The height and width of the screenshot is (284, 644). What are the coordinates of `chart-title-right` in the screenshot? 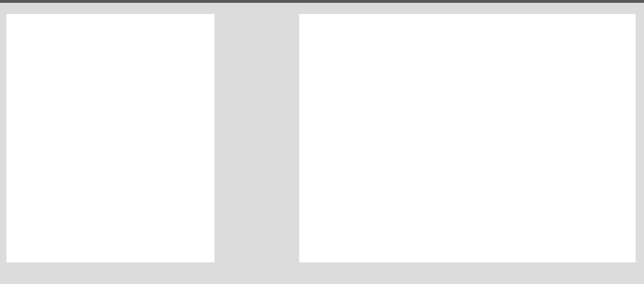 It's located at (467, 18).